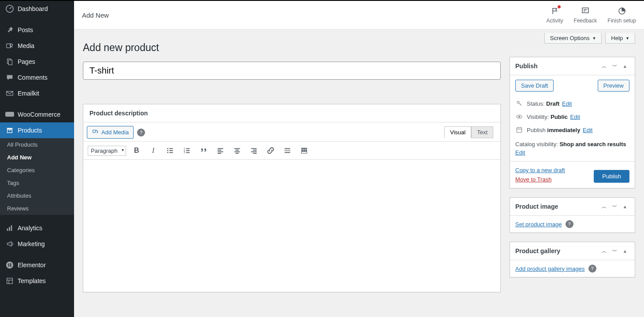 The height and width of the screenshot is (317, 644). I want to click on help-toggle: Help▼, so click(620, 38).